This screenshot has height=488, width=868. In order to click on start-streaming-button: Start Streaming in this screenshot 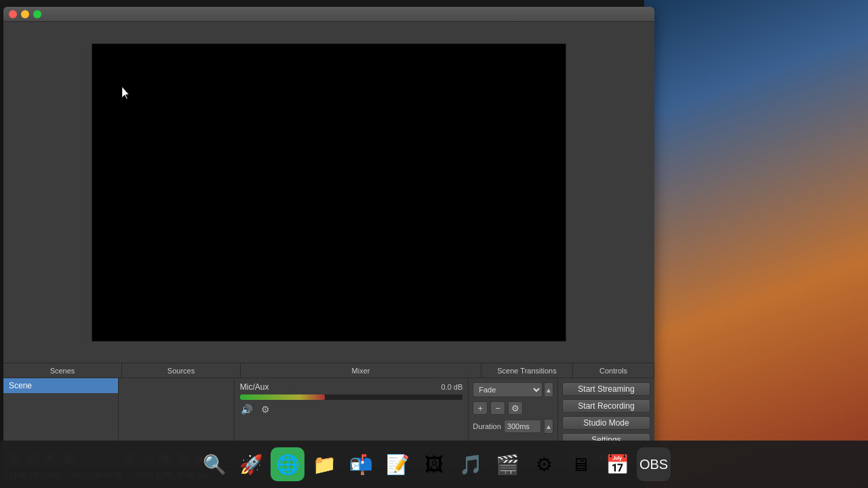, I will do `click(606, 389)`.